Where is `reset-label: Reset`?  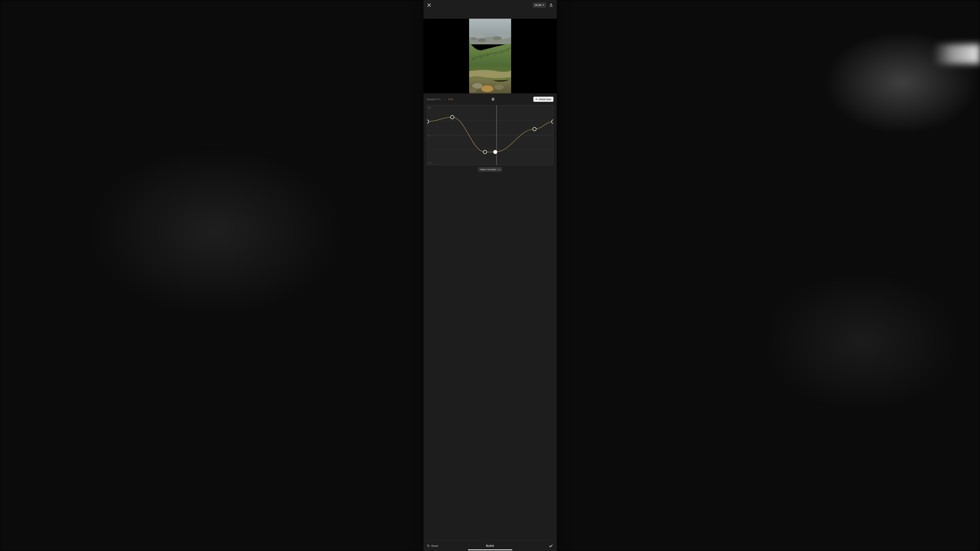
reset-label: Reset is located at coordinates (435, 546).